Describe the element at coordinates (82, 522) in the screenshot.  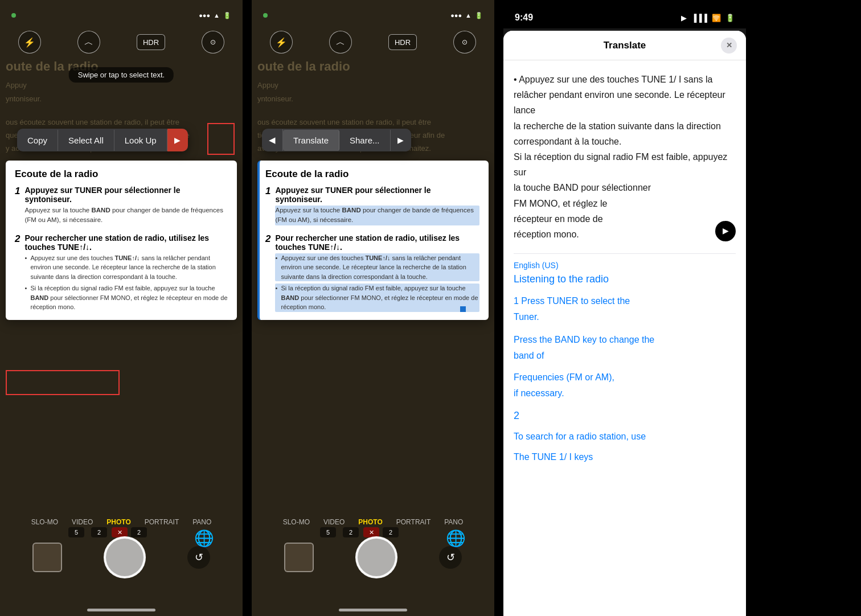
I see `mode-video-1: VIDEO` at that location.